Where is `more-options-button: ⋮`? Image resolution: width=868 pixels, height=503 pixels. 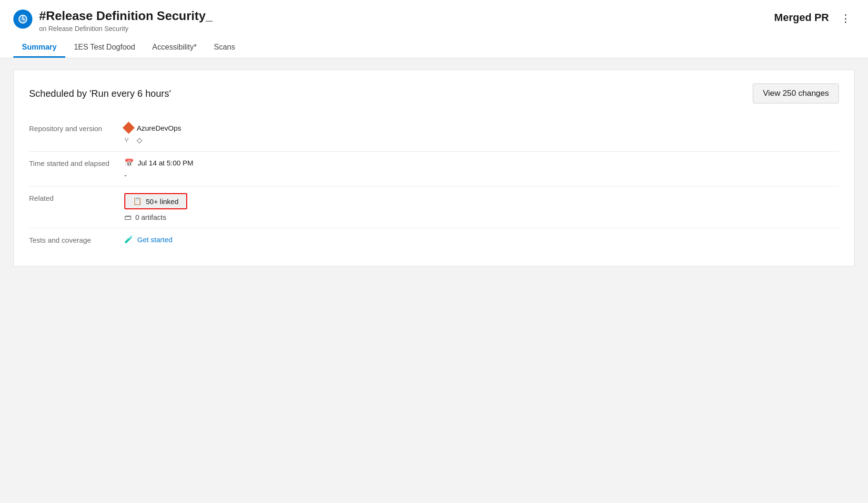 more-options-button: ⋮ is located at coordinates (846, 19).